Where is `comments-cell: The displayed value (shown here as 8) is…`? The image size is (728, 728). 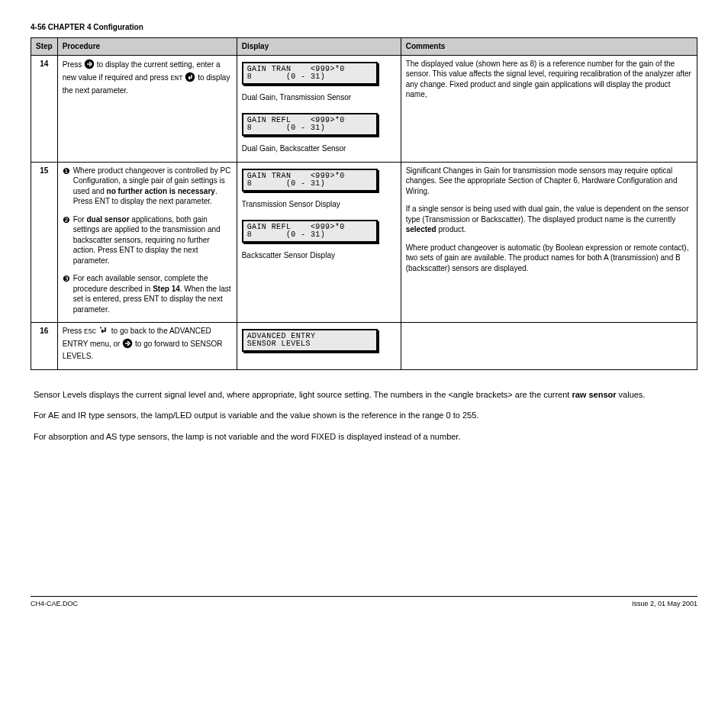
comments-cell: The displayed value (shown here as 8) is… is located at coordinates (549, 108).